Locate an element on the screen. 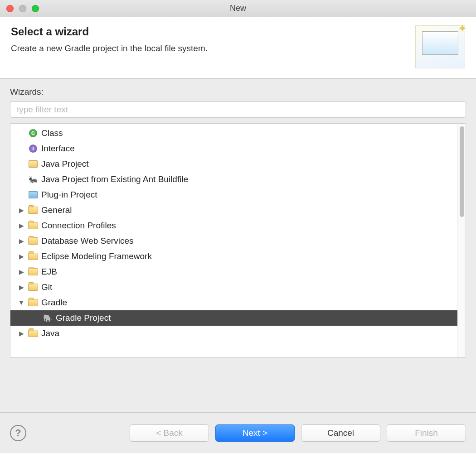 The height and width of the screenshot is (453, 476). tree-item: ▶Eclipse Modeling Framework is located at coordinates (234, 256).